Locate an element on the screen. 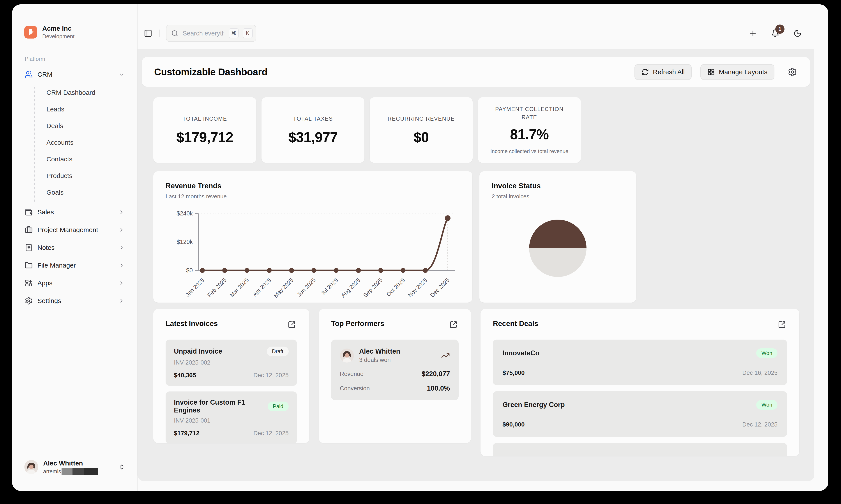  users-icon is located at coordinates (29, 75).